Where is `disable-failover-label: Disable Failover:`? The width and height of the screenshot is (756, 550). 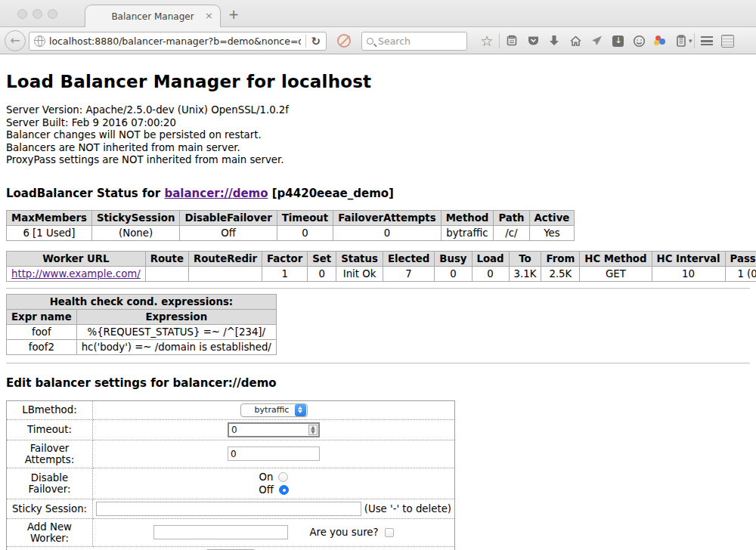 disable-failover-label: Disable Failover: is located at coordinates (50, 484).